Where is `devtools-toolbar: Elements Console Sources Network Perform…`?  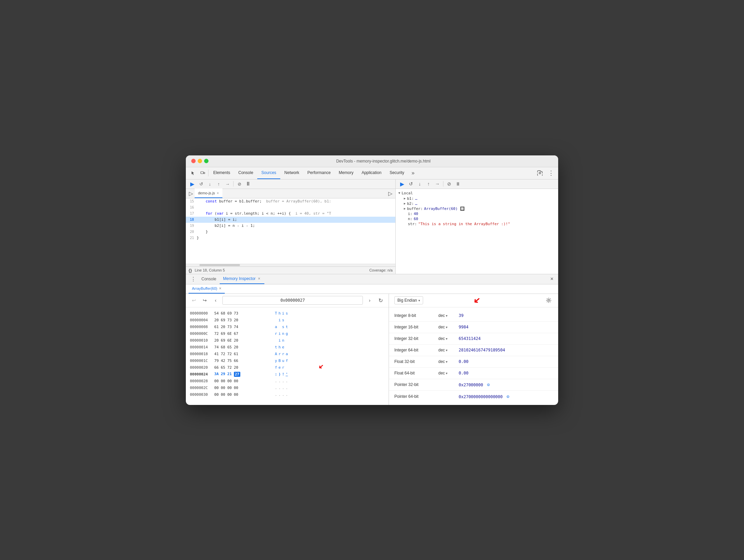 devtools-toolbar: Elements Console Sources Network Perform… is located at coordinates (372, 173).